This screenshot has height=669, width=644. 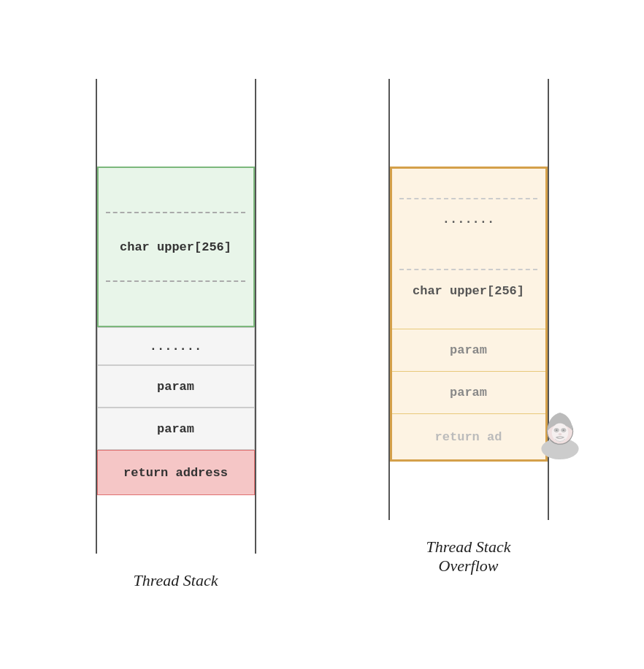 I want to click on right-top-space, so click(x=469, y=123).